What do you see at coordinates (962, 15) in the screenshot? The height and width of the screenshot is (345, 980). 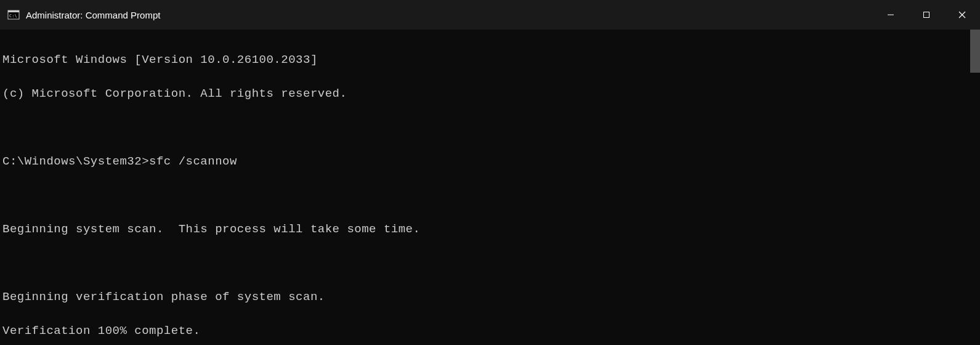 I see `close-button` at bounding box center [962, 15].